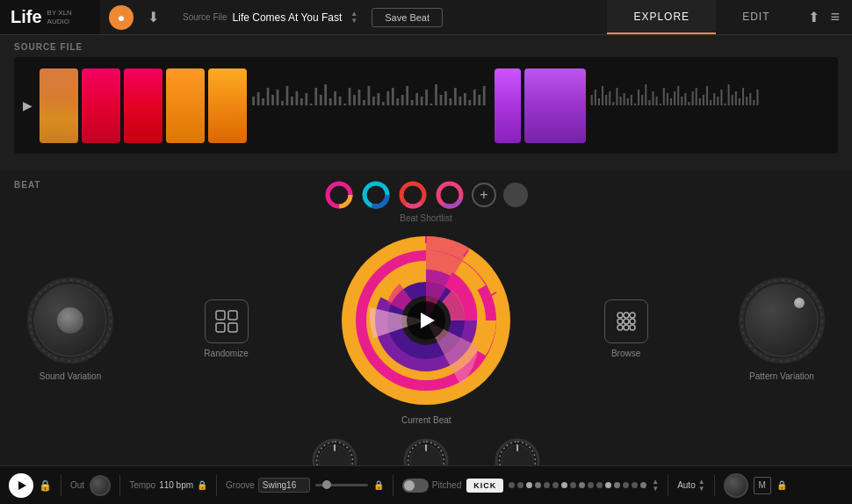 This screenshot has height=504, width=852. What do you see at coordinates (379, 485) in the screenshot?
I see `lock-icon-3: 🔒` at bounding box center [379, 485].